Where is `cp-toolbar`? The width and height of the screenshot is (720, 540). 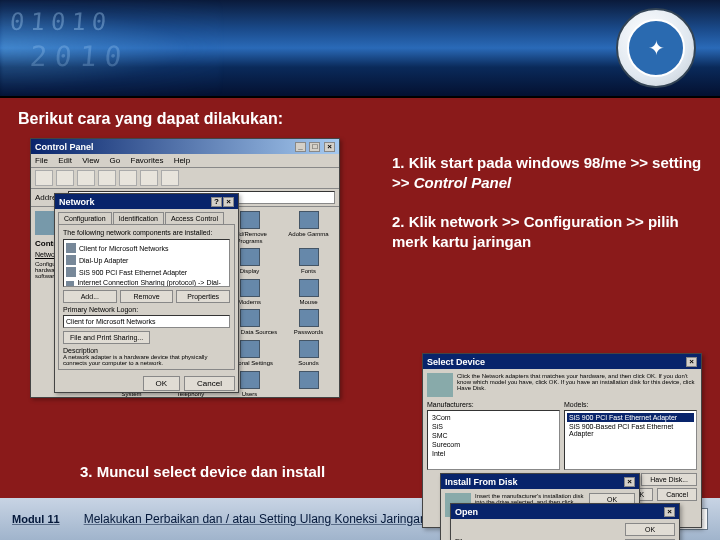
cp-toolbar is located at coordinates (185, 178).